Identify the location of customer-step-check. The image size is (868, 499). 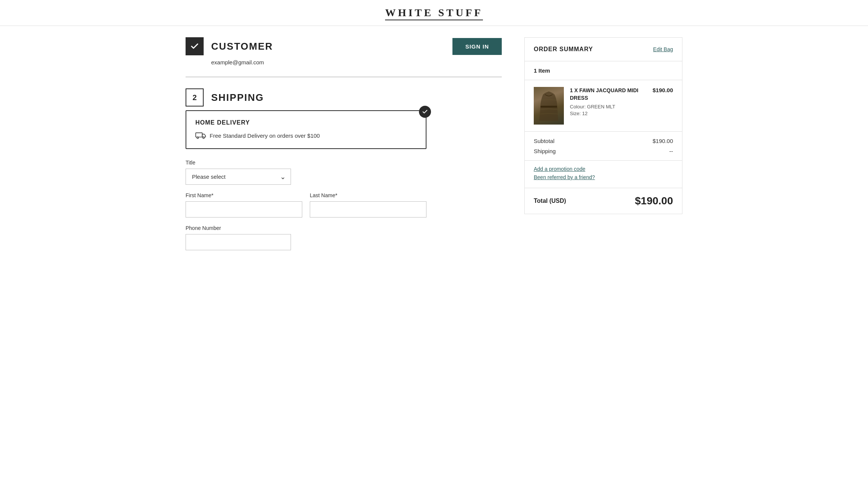
(195, 46).